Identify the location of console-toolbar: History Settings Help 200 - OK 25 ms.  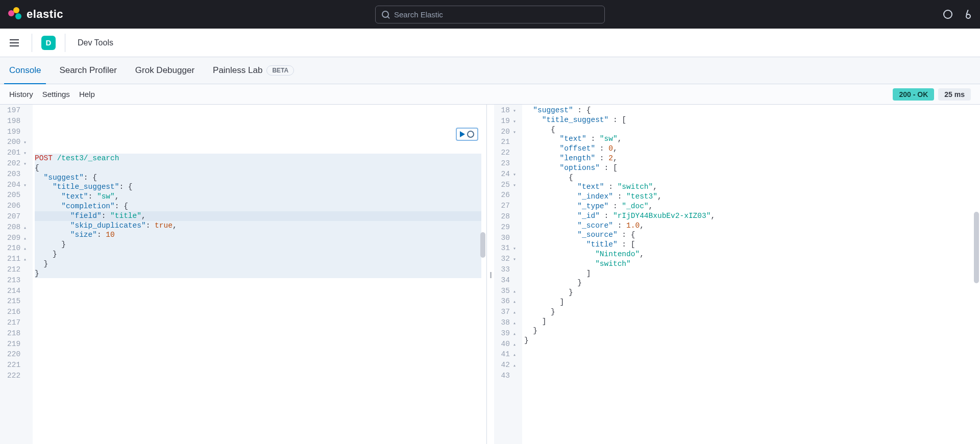
(490, 94).